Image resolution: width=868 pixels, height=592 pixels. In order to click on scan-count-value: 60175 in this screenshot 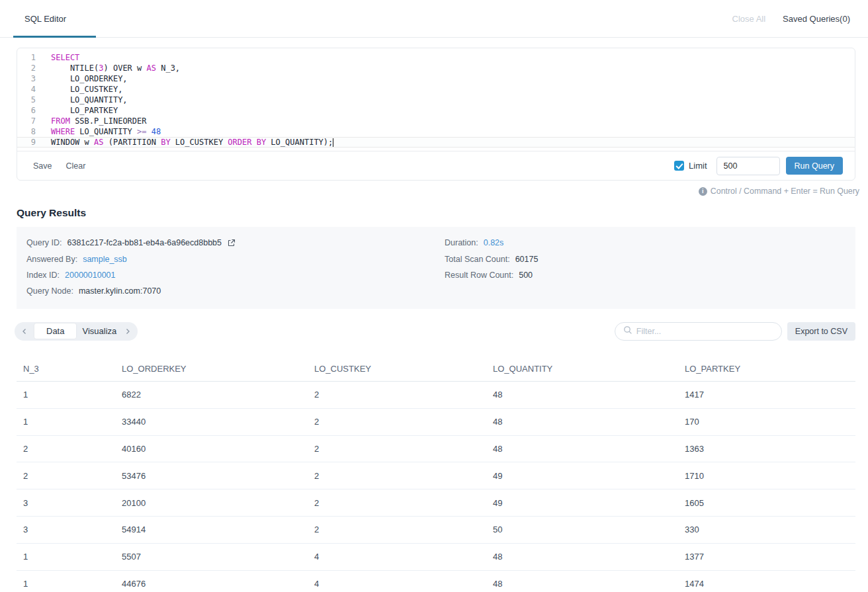, I will do `click(527, 259)`.